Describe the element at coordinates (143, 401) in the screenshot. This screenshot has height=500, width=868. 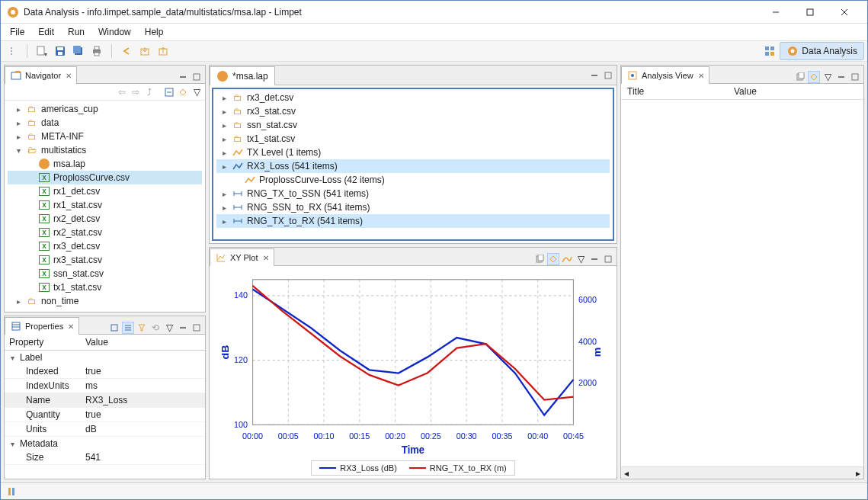
I see `property-value: RX3_Loss` at that location.